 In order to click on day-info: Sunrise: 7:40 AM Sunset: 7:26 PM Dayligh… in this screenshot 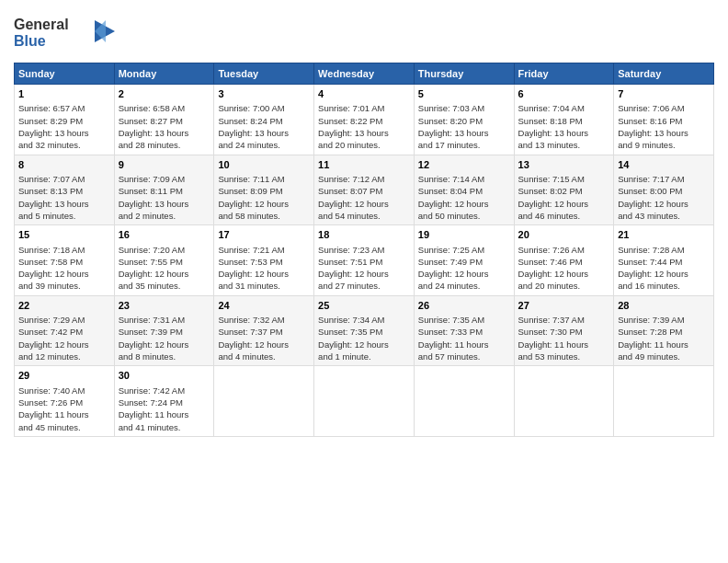, I will do `click(64, 408)`.